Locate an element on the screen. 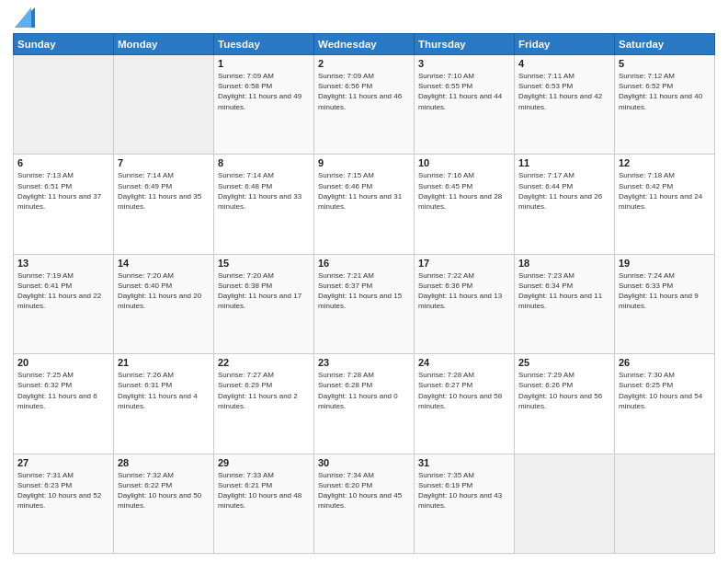  calendar-cell: 14Sunrise: 7:20 AMSunset: 6:40 PMDayligh… is located at coordinates (164, 304).